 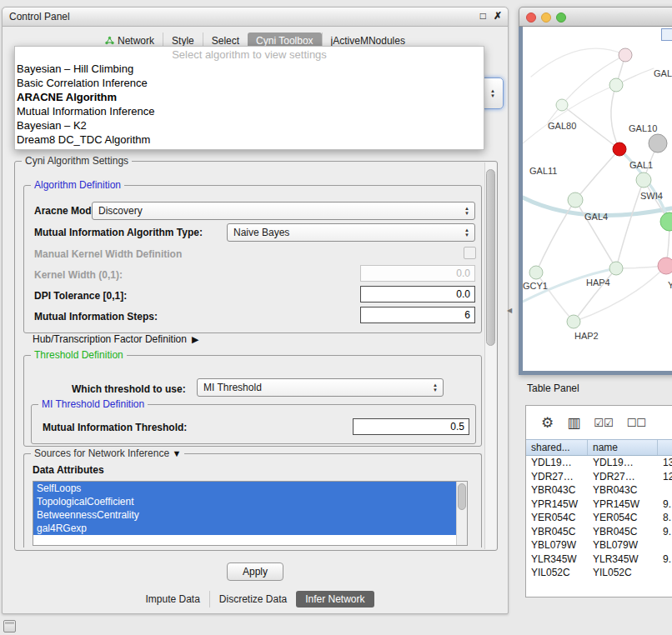 I want to click on attribute-item-selfloops: SelfLoops, so click(x=245, y=488).